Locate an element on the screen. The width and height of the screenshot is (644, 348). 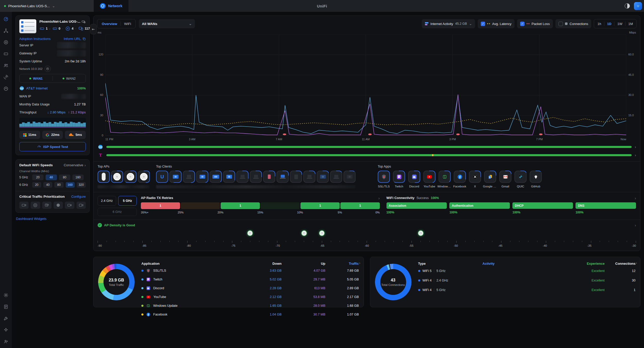
device-settings-icon is located at coordinates (83, 22).